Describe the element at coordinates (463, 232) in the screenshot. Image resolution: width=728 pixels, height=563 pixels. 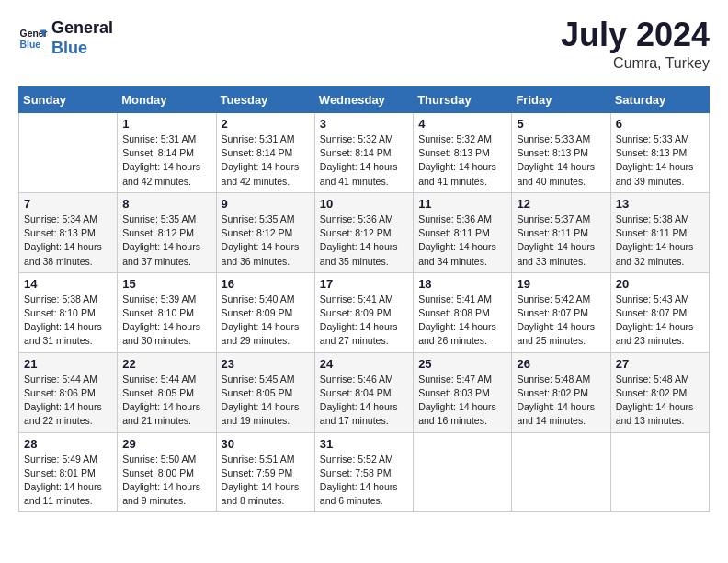
I see `table-row: 11Sunrise: 5:36 AMSunset: 8:11 PMDayligh…` at that location.